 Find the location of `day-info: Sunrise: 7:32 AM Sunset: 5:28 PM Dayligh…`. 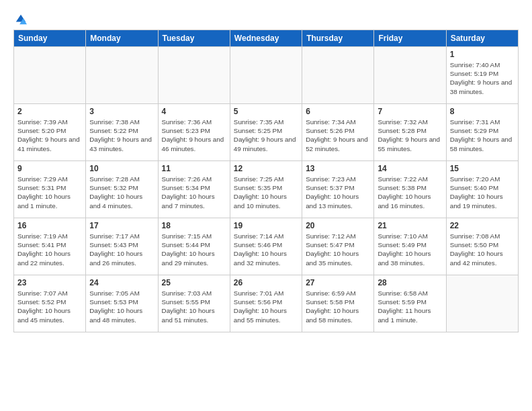

day-info: Sunrise: 7:32 AM Sunset: 5:28 PM Dayligh… is located at coordinates (410, 136).